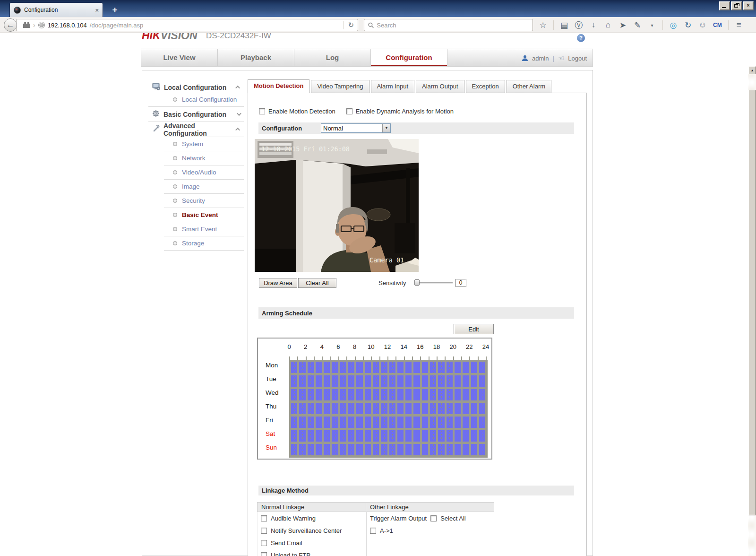  What do you see at coordinates (256, 58) in the screenshot?
I see `nav-tab-playback: Playback` at bounding box center [256, 58].